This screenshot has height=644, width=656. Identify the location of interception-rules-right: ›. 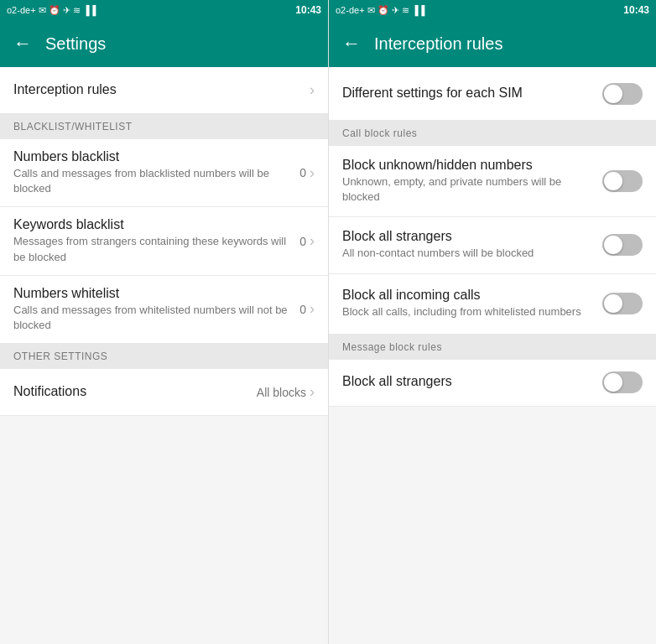
(312, 91).